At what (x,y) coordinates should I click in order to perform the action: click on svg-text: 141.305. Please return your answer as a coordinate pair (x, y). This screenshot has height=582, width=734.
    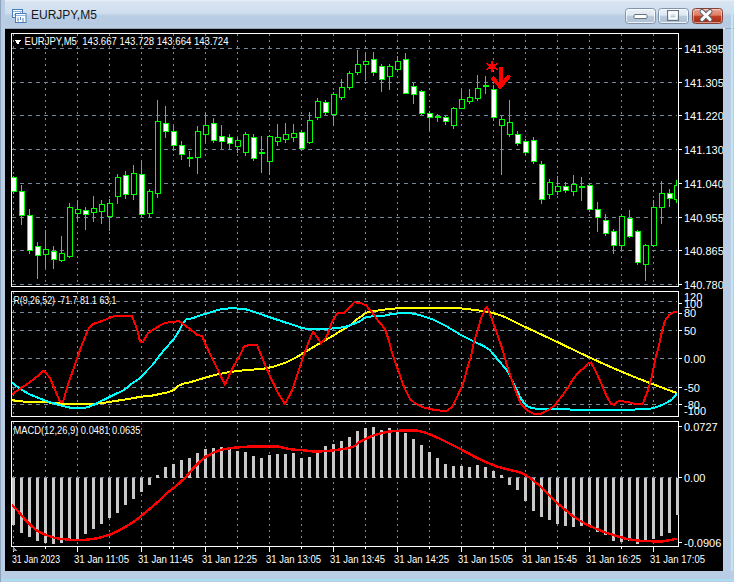
    Looking at the image, I should click on (704, 83).